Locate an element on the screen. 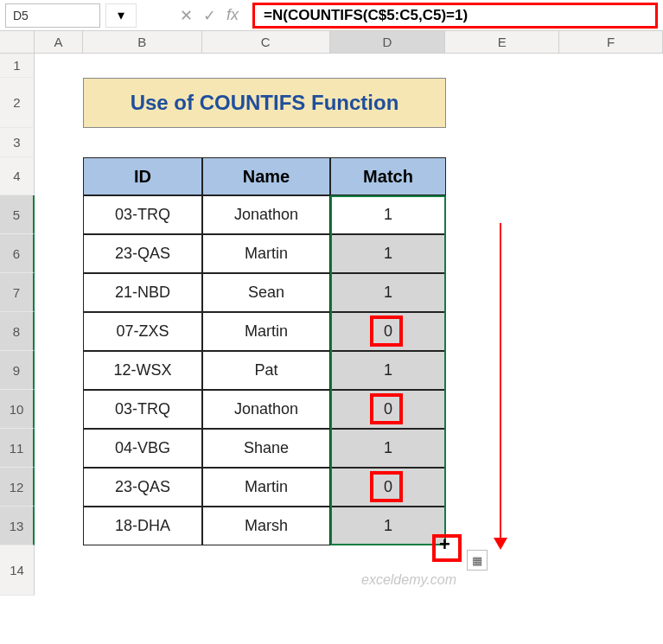 This screenshot has width=663, height=644. cell-value: Pat is located at coordinates (266, 370).